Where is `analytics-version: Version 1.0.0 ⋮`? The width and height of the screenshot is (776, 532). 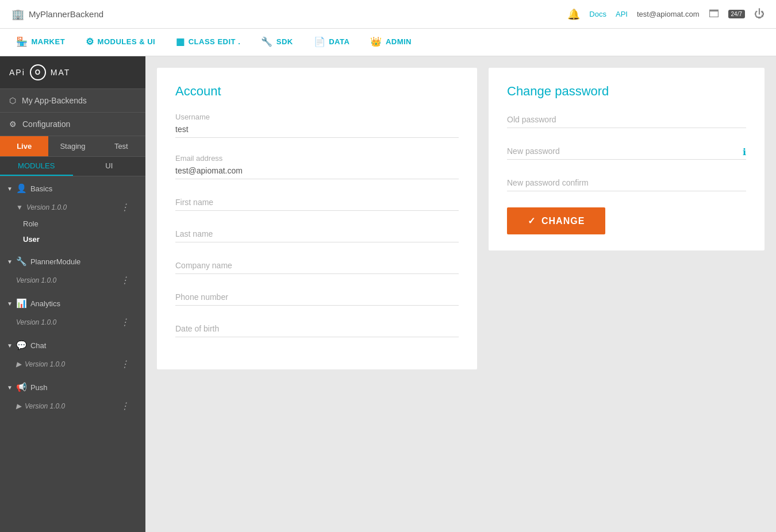
analytics-version: Version 1.0.0 ⋮ is located at coordinates (72, 322).